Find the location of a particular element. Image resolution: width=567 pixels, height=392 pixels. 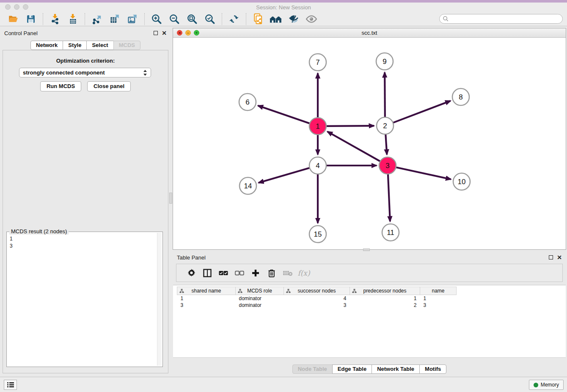

gear-icon is located at coordinates (191, 273).